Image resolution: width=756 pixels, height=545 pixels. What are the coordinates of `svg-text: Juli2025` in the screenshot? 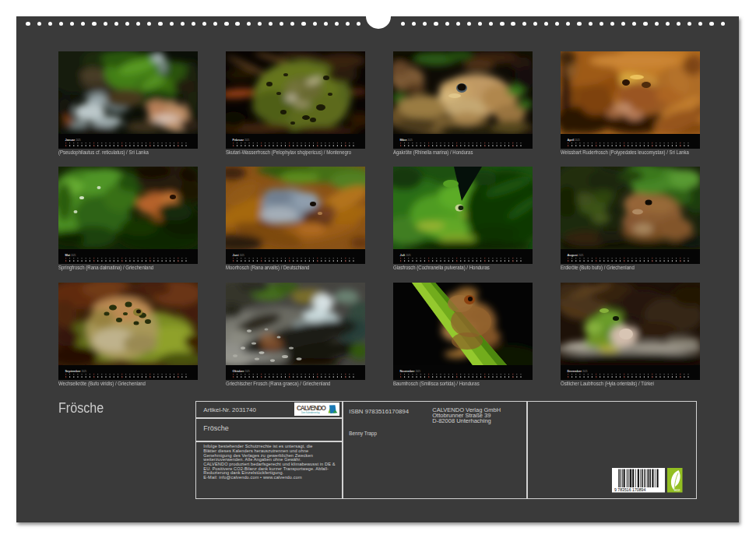 It's located at (406, 254).